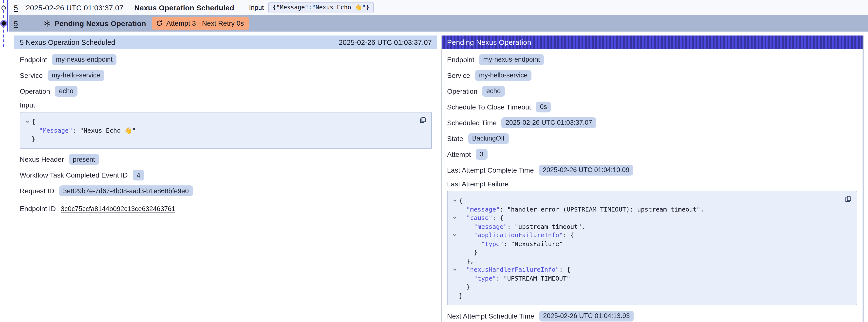 Image resolution: width=868 pixels, height=322 pixels. I want to click on event-time: 2025-02-26 UTC 01:03:37.07, so click(75, 7).